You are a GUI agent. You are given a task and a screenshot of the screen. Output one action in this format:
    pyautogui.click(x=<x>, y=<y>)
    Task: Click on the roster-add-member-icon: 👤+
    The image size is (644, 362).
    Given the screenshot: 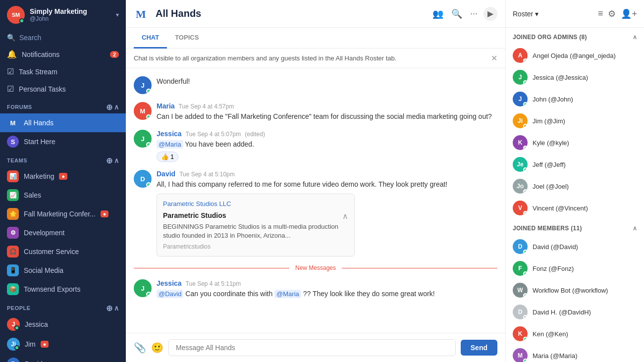 What is the action you would take?
    pyautogui.click(x=629, y=14)
    